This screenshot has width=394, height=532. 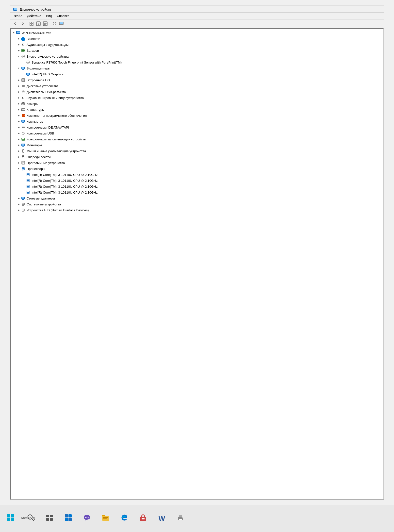 What do you see at coordinates (63, 16) in the screenshot?
I see `menu-help: Справка` at bounding box center [63, 16].